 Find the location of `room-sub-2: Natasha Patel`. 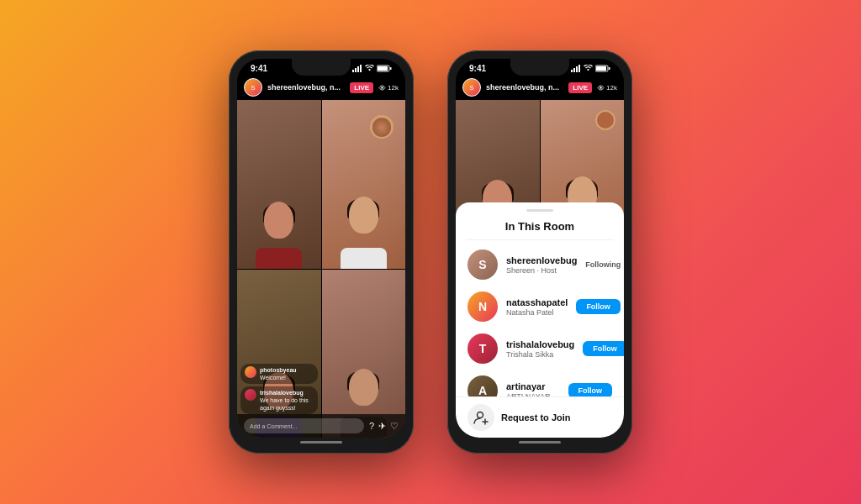

room-sub-2: Natasha Patel is located at coordinates (536, 312).